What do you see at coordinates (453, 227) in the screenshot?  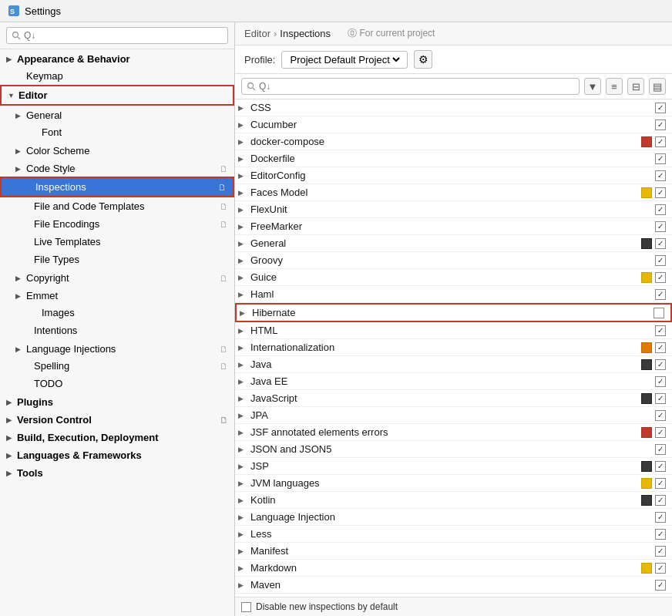 I see `inspection-row: ▶FreeMarker` at bounding box center [453, 227].